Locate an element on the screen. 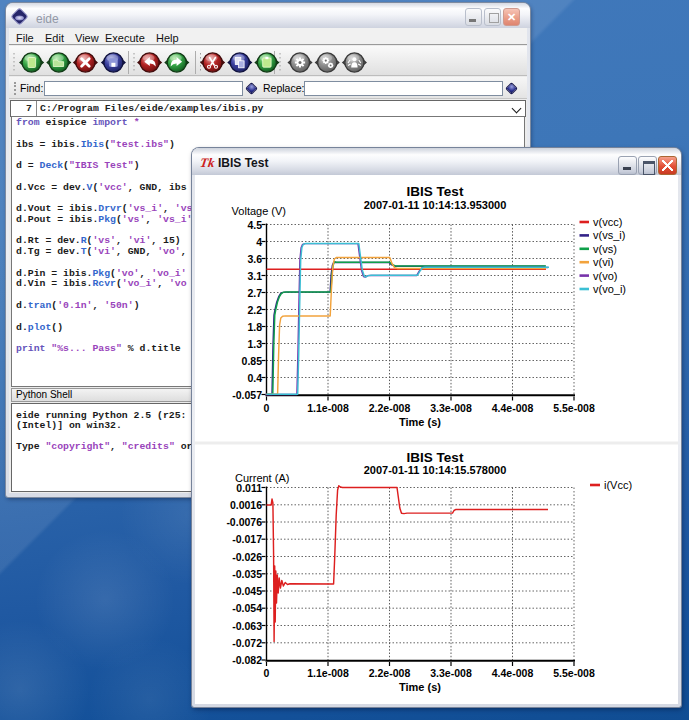 This screenshot has height=720, width=689. svg-text: v(vs) is located at coordinates (605, 249).